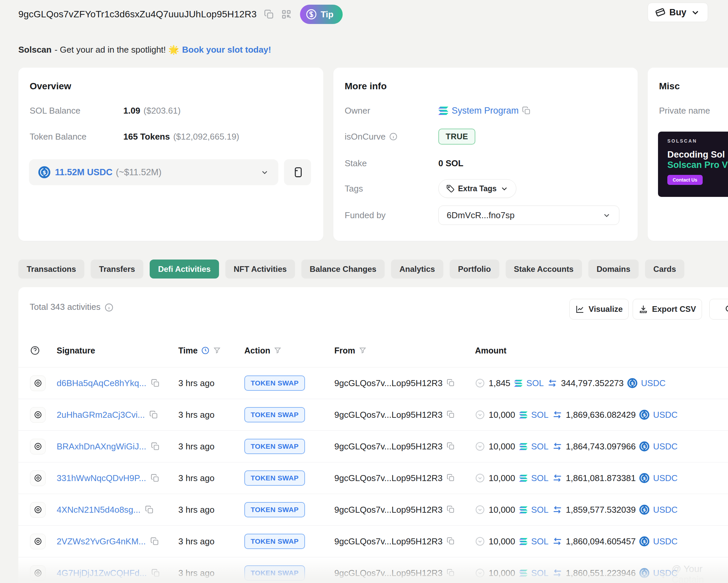 This screenshot has width=728, height=583. I want to click on amount-out: 1,861,081.873381, so click(601, 478).